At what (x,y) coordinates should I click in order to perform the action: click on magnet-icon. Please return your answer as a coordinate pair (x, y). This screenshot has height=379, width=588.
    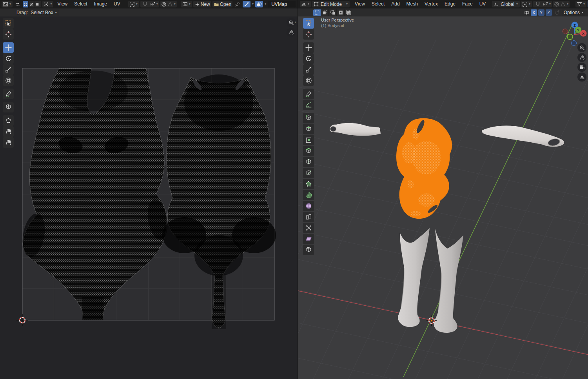
    Looking at the image, I should click on (145, 4).